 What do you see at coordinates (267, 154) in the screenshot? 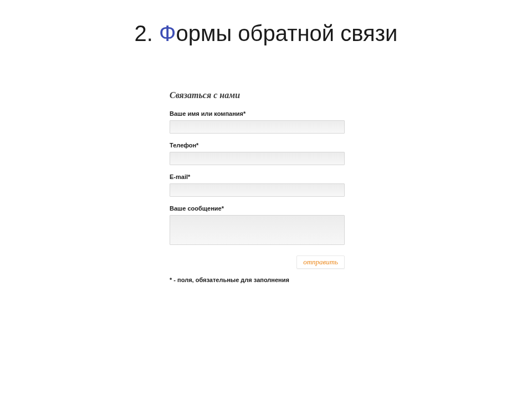
I see `form-group-phone: Телефон*` at bounding box center [267, 154].